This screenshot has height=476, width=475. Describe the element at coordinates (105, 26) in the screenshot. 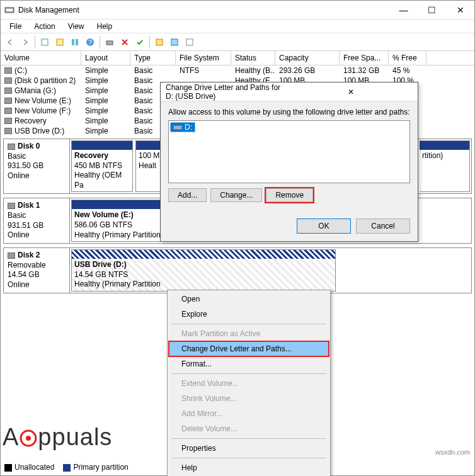

I see `menu-help: Help` at that location.